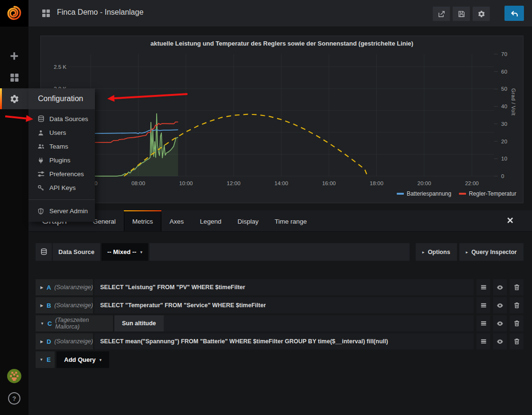  Describe the element at coordinates (14, 77) in the screenshot. I see `dashboards-button` at that location.